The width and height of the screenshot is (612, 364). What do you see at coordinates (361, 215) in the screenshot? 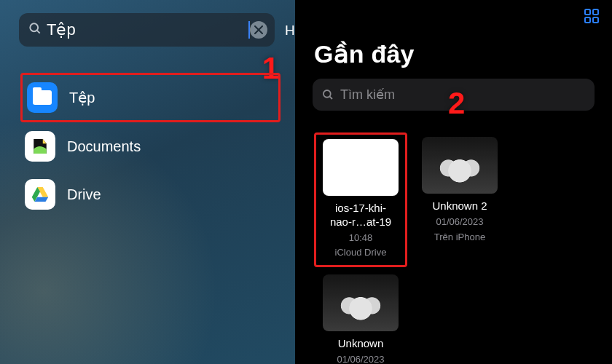
I see `file-name: ios-17-khi- nao-r…at-19` at bounding box center [361, 215].